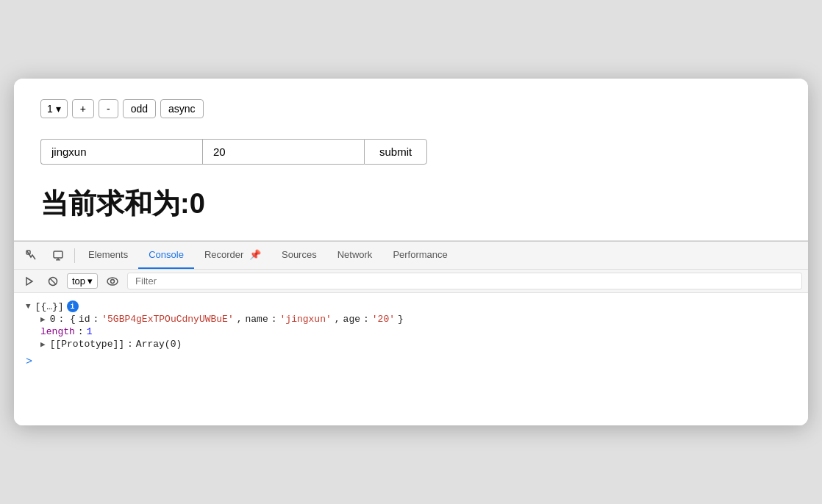 The width and height of the screenshot is (822, 504). Describe the element at coordinates (53, 281) in the screenshot. I see `block-icon` at that location.